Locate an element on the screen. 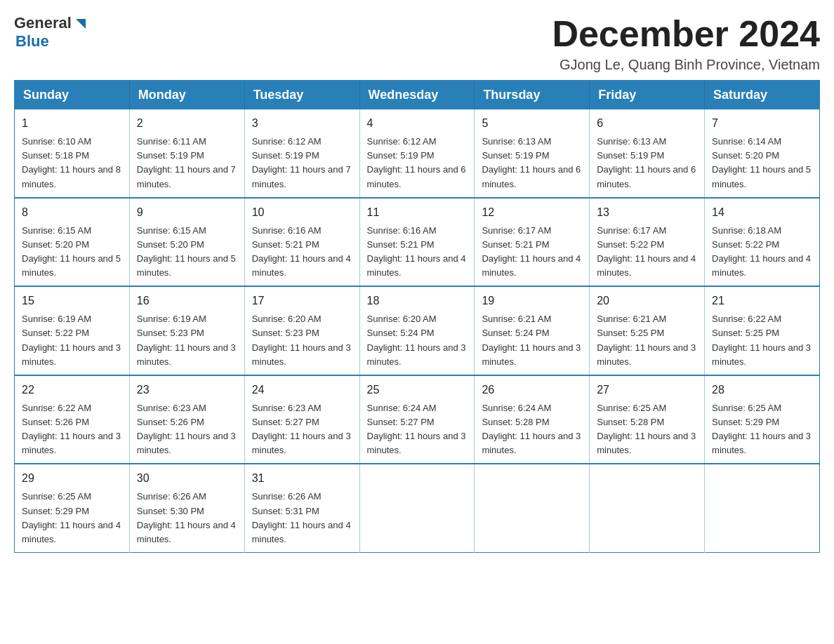  month-title: December 2024 is located at coordinates (686, 34).